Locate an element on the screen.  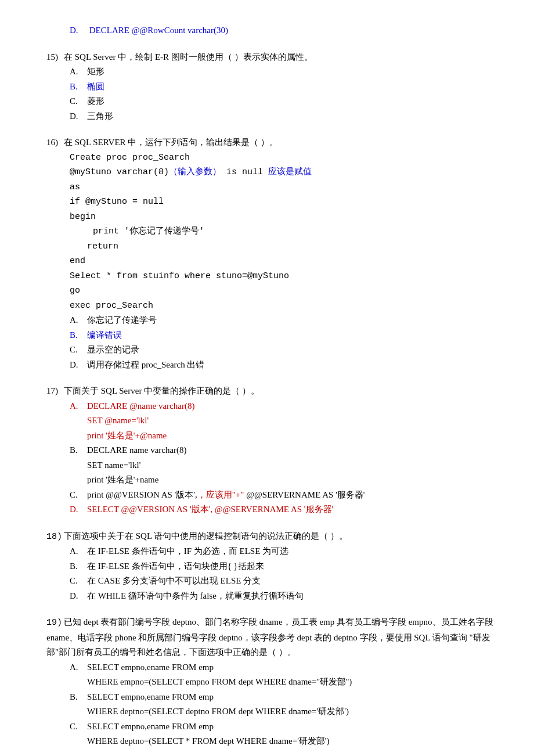
option-d: D.SELECT @@VERSION AS '版本', @@SERVERNAME… is located at coordinates (284, 510).